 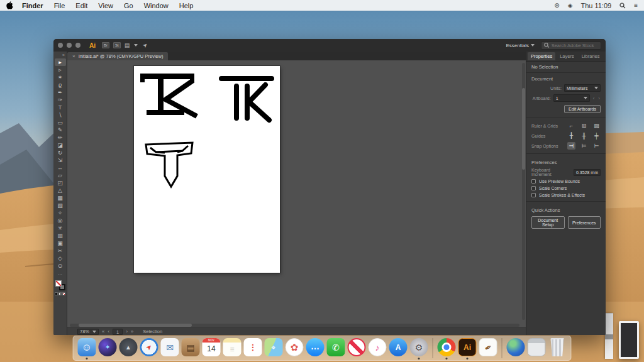 What do you see at coordinates (60, 77) in the screenshot?
I see `magic-wand-tool: ✶` at bounding box center [60, 77].